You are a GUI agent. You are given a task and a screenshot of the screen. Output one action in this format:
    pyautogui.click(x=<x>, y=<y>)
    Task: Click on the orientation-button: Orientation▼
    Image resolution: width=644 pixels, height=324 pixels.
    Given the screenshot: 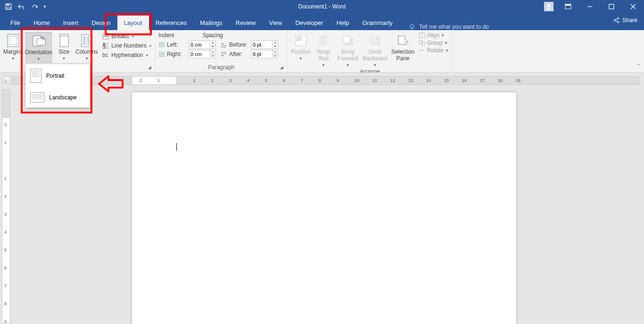 What is the action you would take?
    pyautogui.click(x=39, y=47)
    